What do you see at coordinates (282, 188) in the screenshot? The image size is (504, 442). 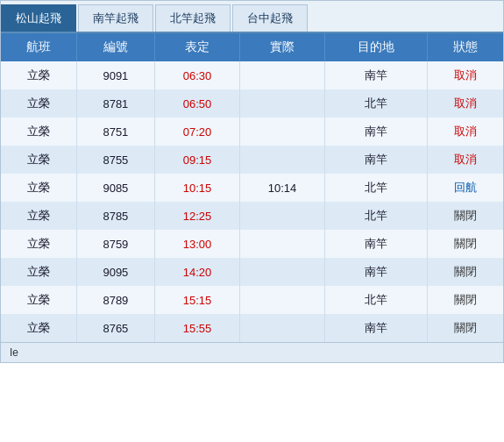 I see `cell-4-3: 10:14` at bounding box center [282, 188].